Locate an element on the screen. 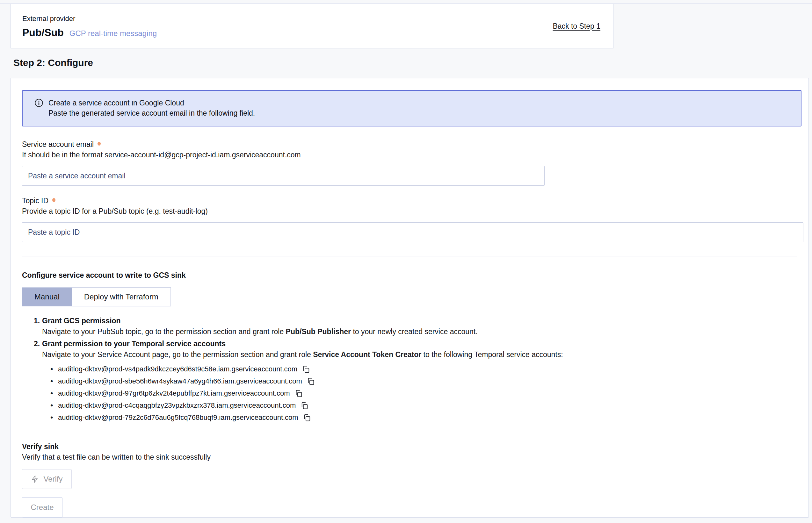 The image size is (812, 523). topic-id-helper: Provide a topic ID for a Pub/Sub topic (… is located at coordinates (410, 211).